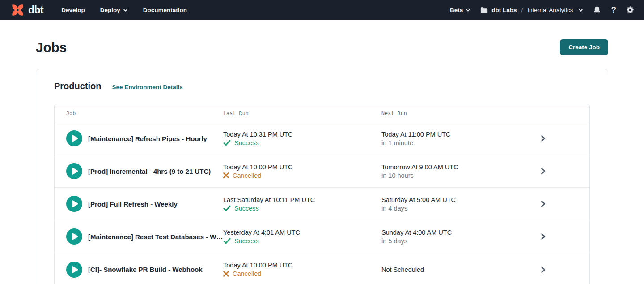 This screenshot has width=644, height=284. What do you see at coordinates (453, 200) in the screenshot?
I see `next-run-time: Saturday At 5:00 AM UTC` at bounding box center [453, 200].